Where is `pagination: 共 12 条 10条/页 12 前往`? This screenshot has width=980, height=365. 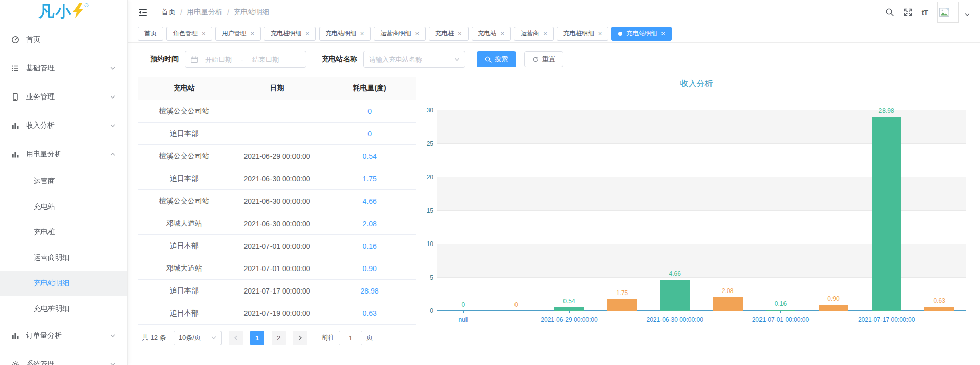 pagination: 共 12 条 10条/页 12 前往 is located at coordinates (277, 338).